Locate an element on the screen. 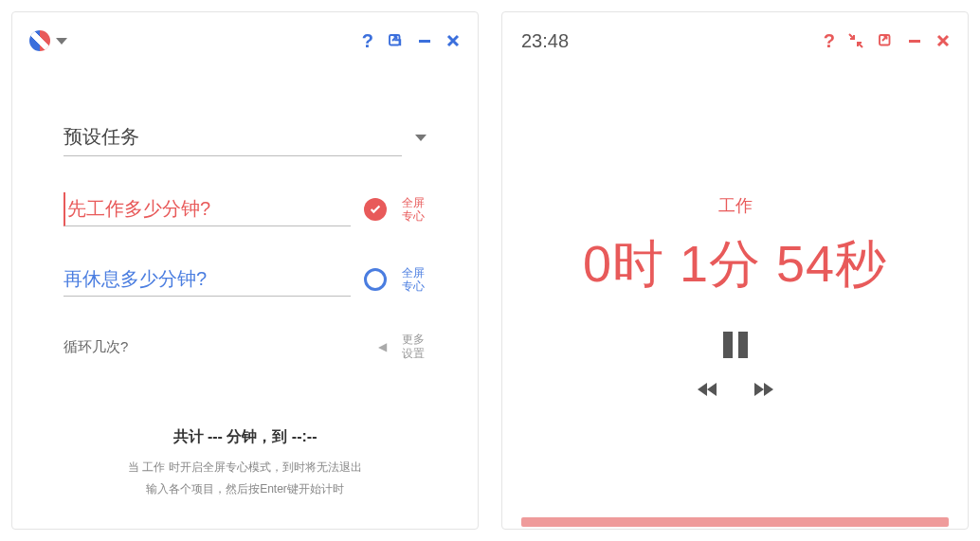 This screenshot has width=980, height=541. rest-minutes-row: 全屏 专心 is located at coordinates (245, 280).